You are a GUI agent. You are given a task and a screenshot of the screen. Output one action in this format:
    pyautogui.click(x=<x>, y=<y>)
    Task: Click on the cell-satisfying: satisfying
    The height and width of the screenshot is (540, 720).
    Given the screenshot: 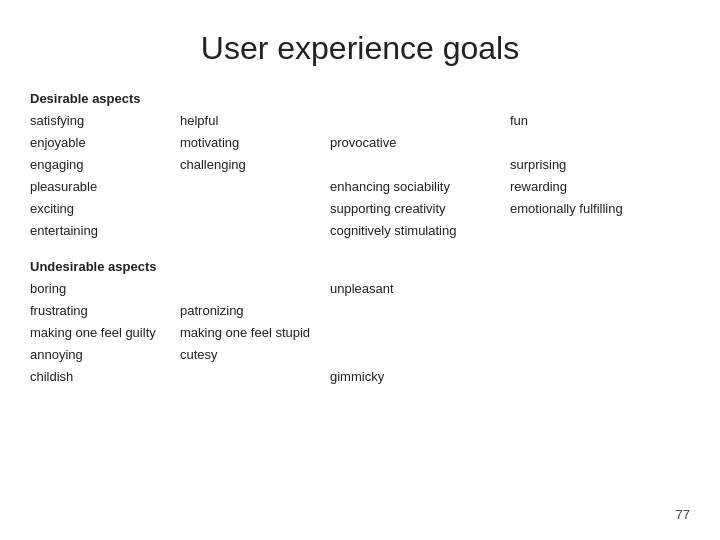 What is the action you would take?
    pyautogui.click(x=105, y=121)
    